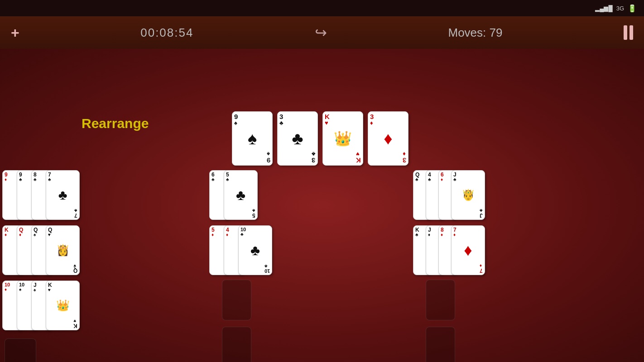  Describe the element at coordinates (632, 8) in the screenshot. I see `battery-icon: 🔋` at that location.